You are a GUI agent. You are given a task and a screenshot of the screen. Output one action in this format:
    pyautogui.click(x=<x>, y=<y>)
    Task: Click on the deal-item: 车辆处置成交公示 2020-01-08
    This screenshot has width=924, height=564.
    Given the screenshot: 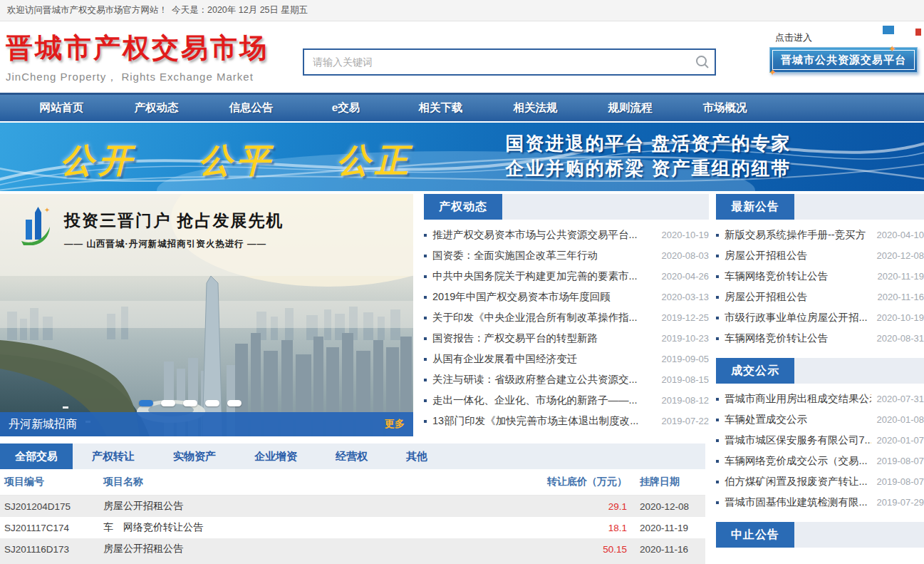 What is the action you would take?
    pyautogui.click(x=820, y=419)
    